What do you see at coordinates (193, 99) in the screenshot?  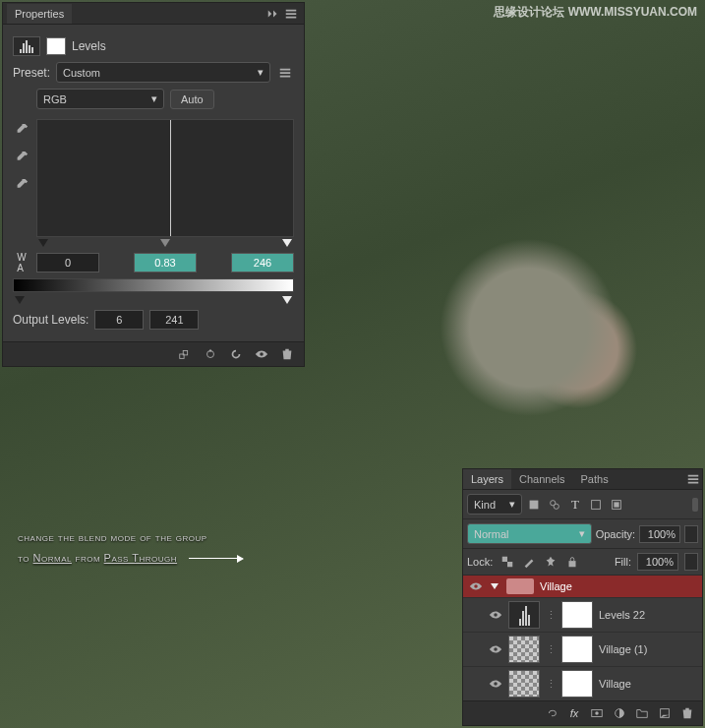 I see `auto-button: Auto` at bounding box center [193, 99].